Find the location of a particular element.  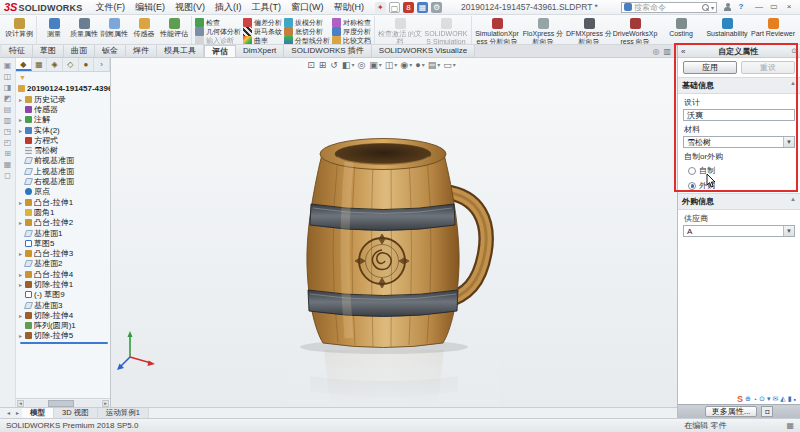

ribbon-button: DriveWorksXpress 向导 is located at coordinates (635, 30).